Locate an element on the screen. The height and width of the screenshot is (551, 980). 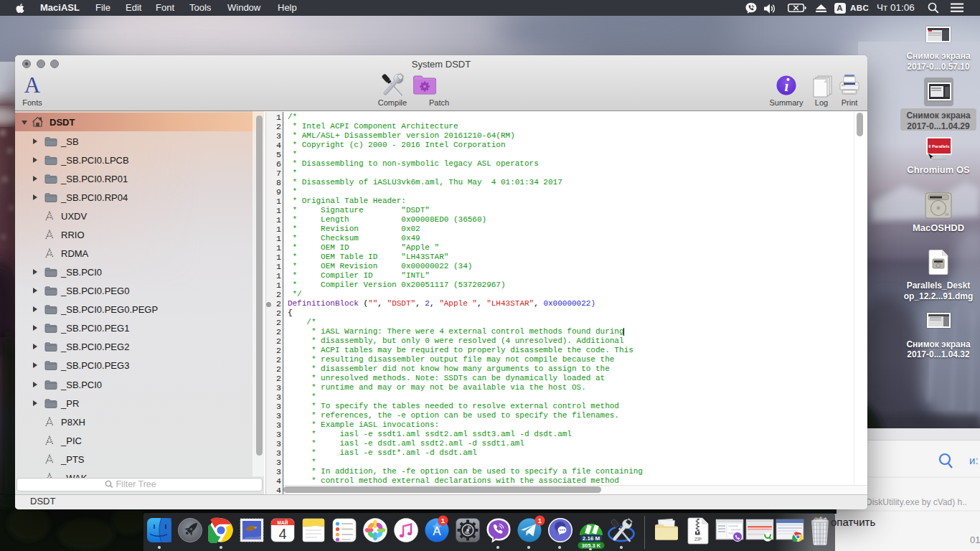
svg-text: и: is located at coordinates (974, 461).